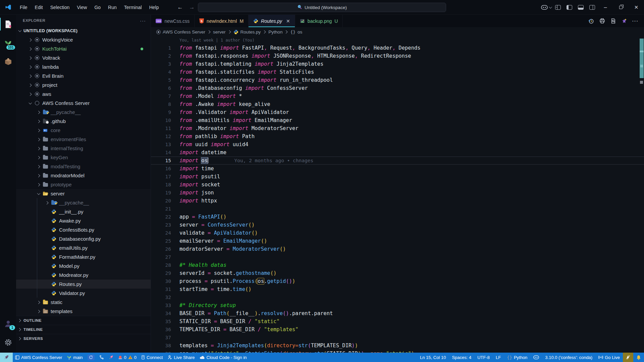 Image resolution: width=644 pixels, height=362 pixels. What do you see at coordinates (154, 7) in the screenshot?
I see `menu-help: Help` at bounding box center [154, 7].